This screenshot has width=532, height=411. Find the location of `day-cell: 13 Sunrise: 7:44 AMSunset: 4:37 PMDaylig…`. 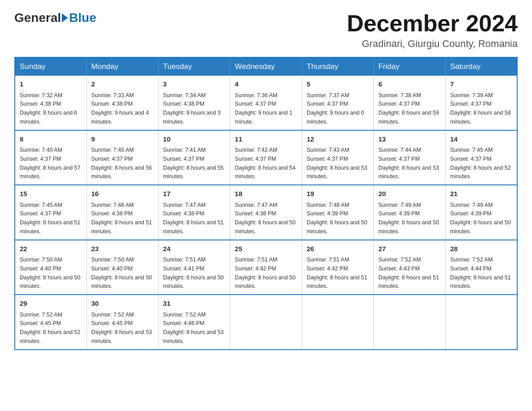

day-cell: 13 Sunrise: 7:44 AMSunset: 4:37 PMDaylig… is located at coordinates (409, 158).